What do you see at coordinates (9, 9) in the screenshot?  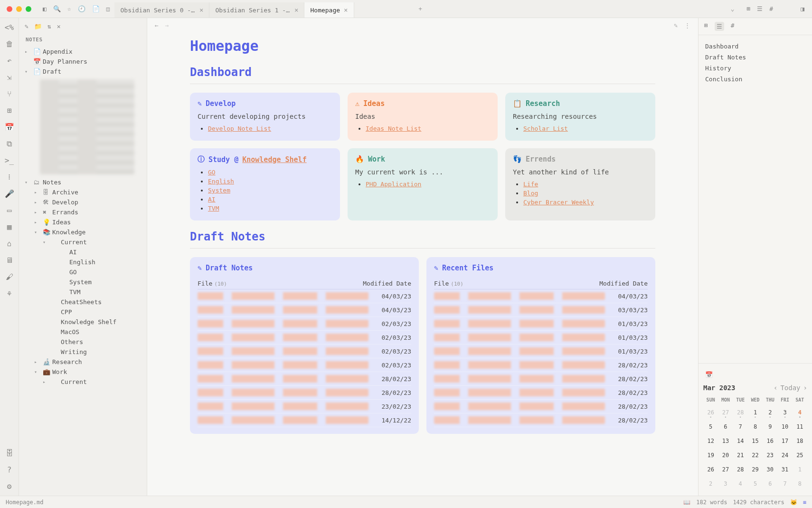 I see `window-close` at bounding box center [9, 9].